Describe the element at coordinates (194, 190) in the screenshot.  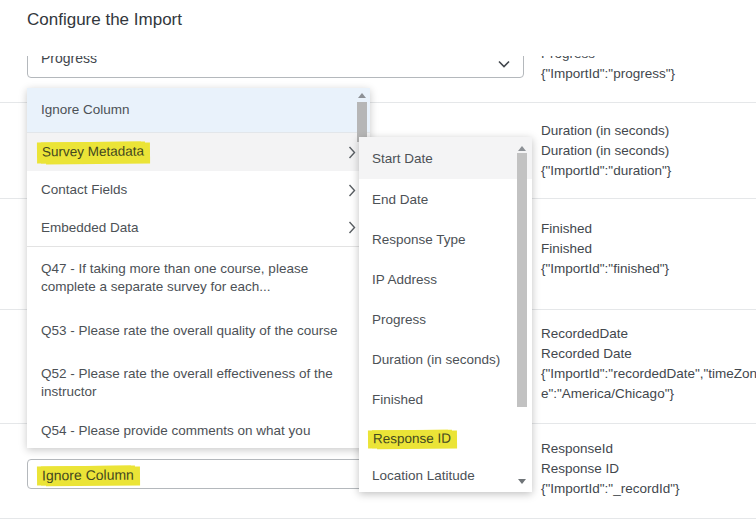
I see `menu-item-label: Contact Fields` at that location.